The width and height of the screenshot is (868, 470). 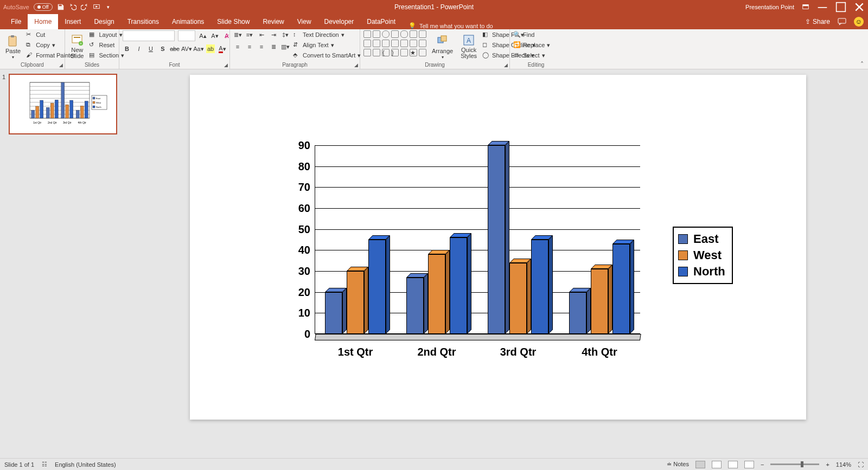 I want to click on clipboard-dialog-launcher: ◢, so click(x=61, y=65).